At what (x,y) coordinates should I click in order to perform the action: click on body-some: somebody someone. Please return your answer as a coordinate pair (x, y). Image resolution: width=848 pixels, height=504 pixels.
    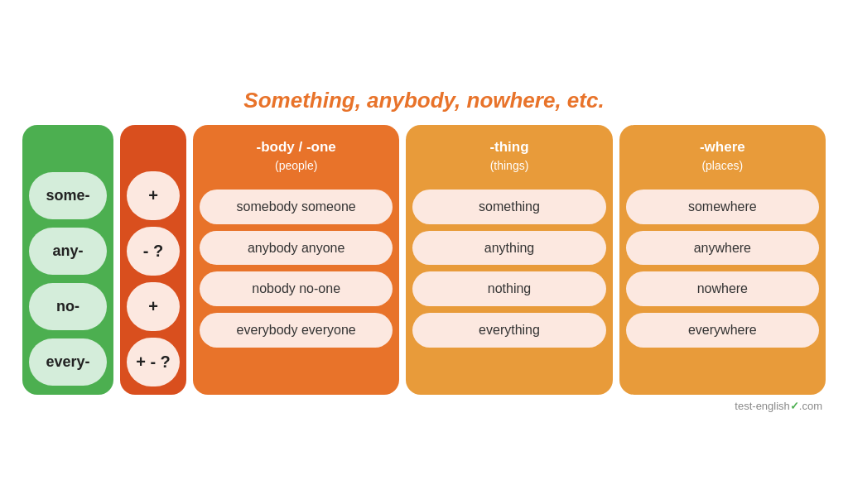
    Looking at the image, I should click on (296, 207).